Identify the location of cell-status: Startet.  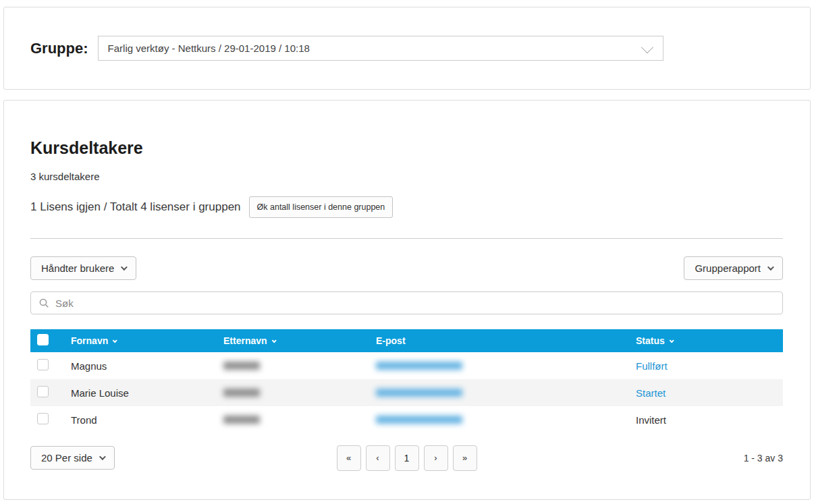
(709, 393).